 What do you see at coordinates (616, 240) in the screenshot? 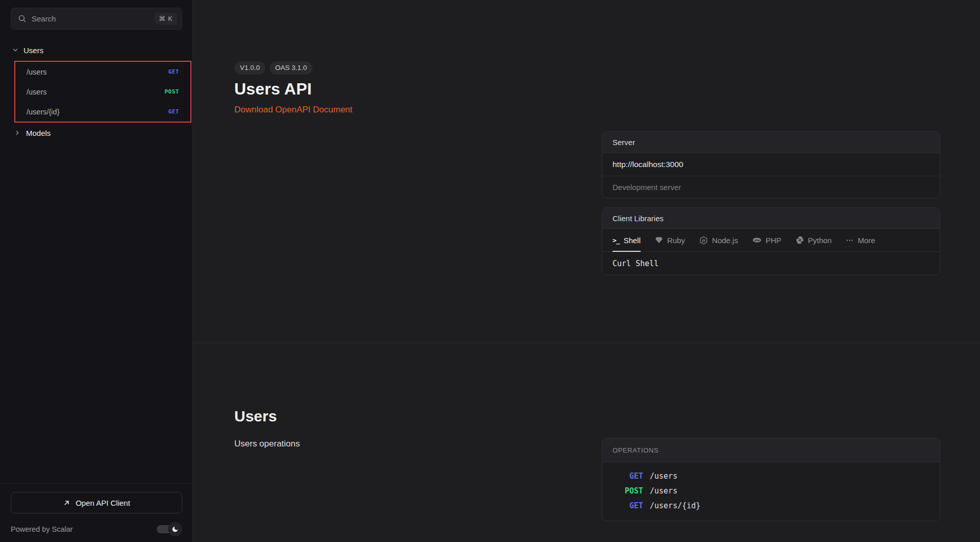
I see `terminal-icon: >_` at bounding box center [616, 240].